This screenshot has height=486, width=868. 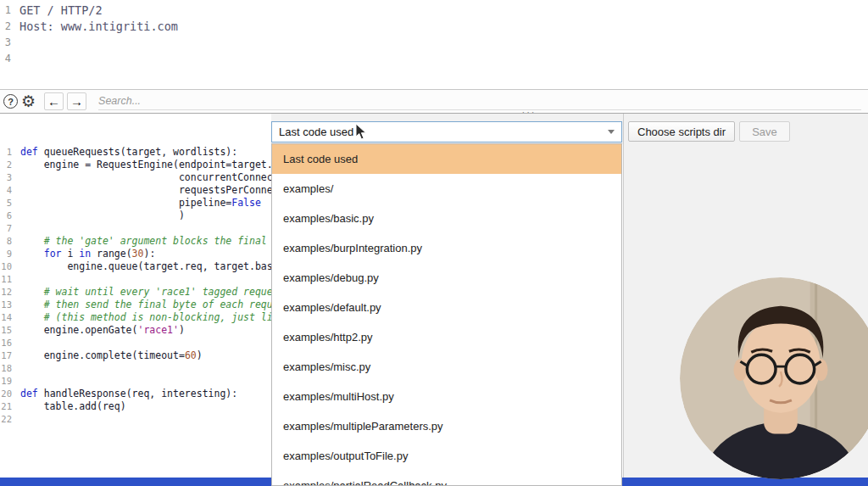 What do you see at coordinates (447, 426) in the screenshot?
I see `script-option: examples/multipleParameters.py` at bounding box center [447, 426].